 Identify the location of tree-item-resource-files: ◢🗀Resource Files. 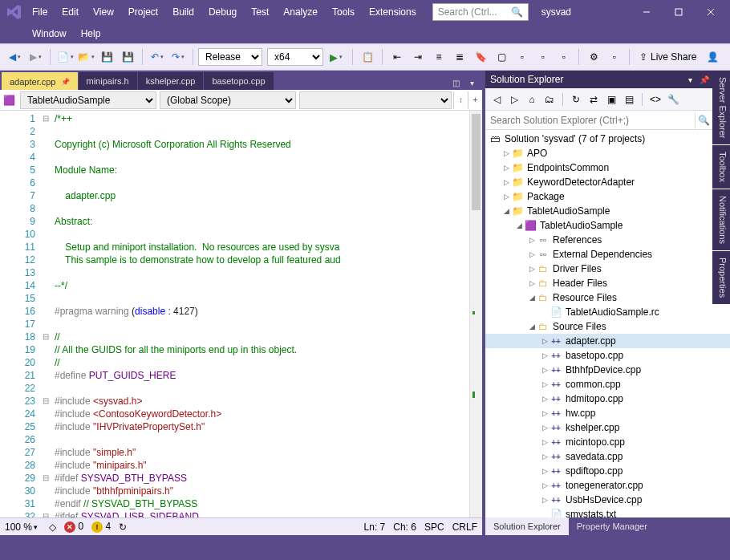
(608, 298).